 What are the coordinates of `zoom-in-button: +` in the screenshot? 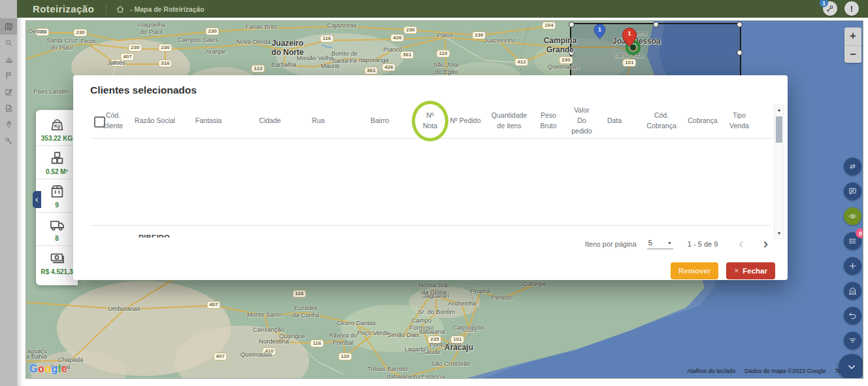 It's located at (853, 37).